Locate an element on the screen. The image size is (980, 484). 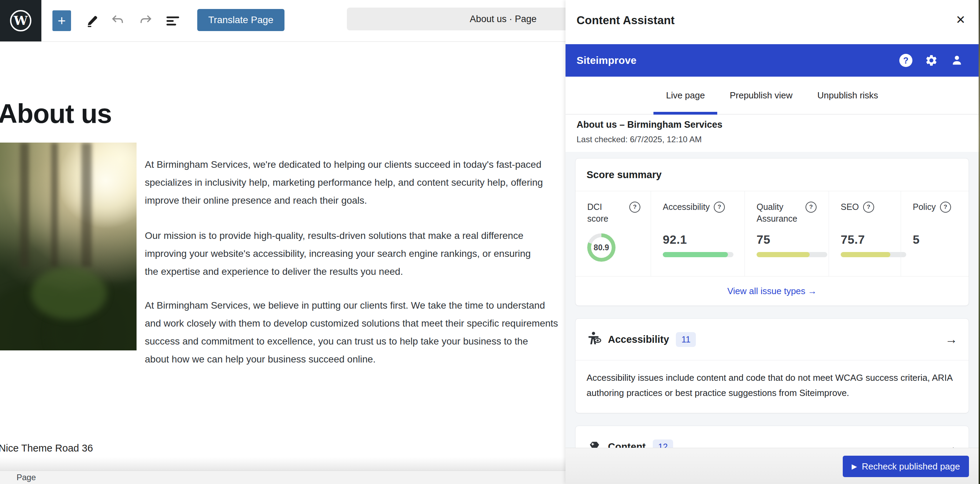
score-col-accessibility: Accessibility ? 92.1 is located at coordinates (698, 234).